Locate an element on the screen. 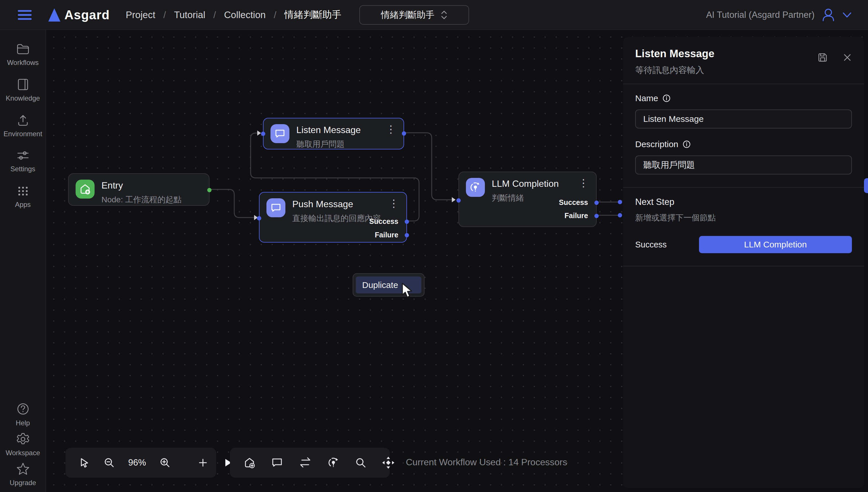 The image size is (868, 492). description-input is located at coordinates (743, 165).